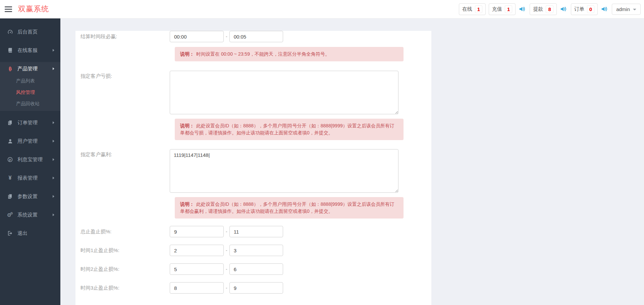 The image size is (644, 305). Describe the element at coordinates (256, 93) in the screenshot. I see `form-row-loss-users: 指定客户亏损:` at that location.